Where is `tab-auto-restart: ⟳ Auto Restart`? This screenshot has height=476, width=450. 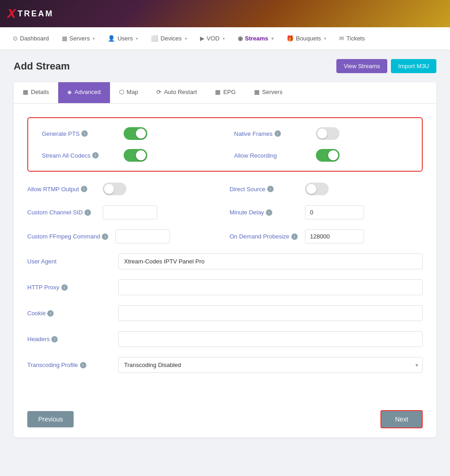
tab-auto-restart: ⟳ Auto Restart is located at coordinates (176, 93).